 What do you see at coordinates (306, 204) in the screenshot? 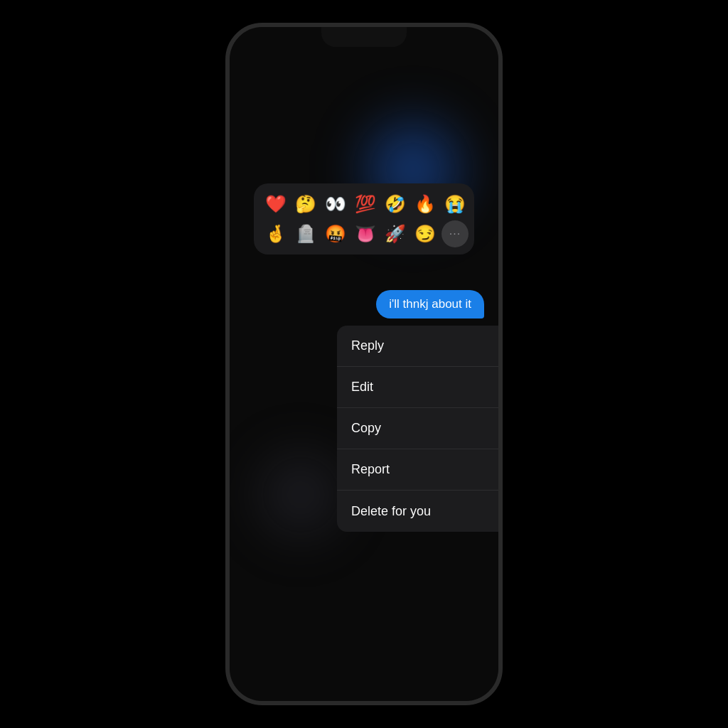
I see `emoji-thinking: 🤔` at bounding box center [306, 204].